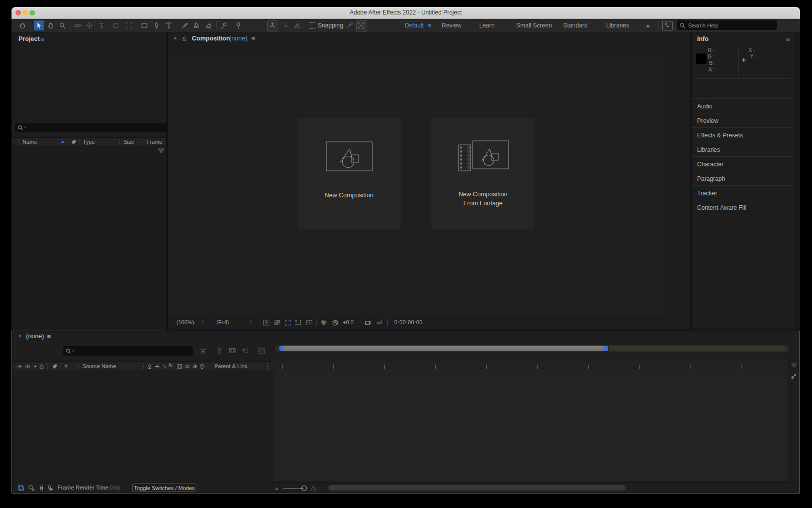  I want to click on selection-tool, so click(39, 25).